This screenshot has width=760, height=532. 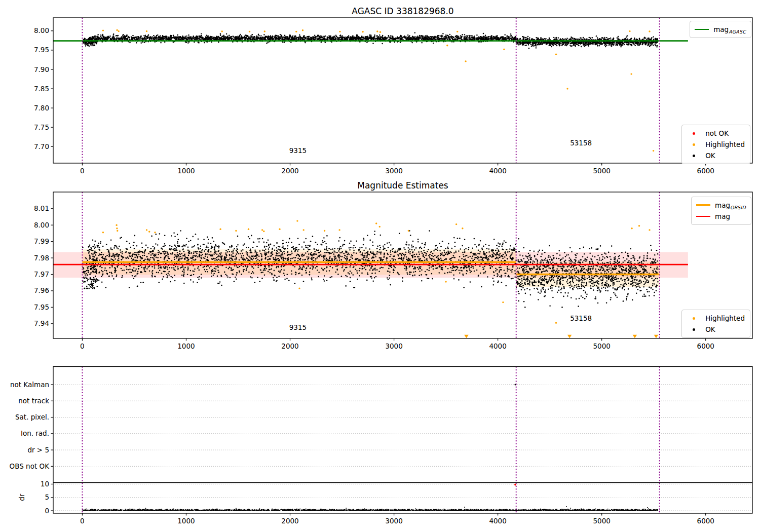 I want to click on legend-label: magOBSID, so click(x=731, y=205).